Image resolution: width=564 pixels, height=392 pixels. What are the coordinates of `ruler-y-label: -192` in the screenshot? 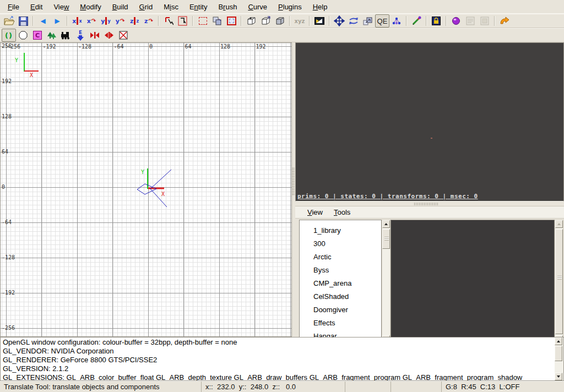 It's located at (8, 293).